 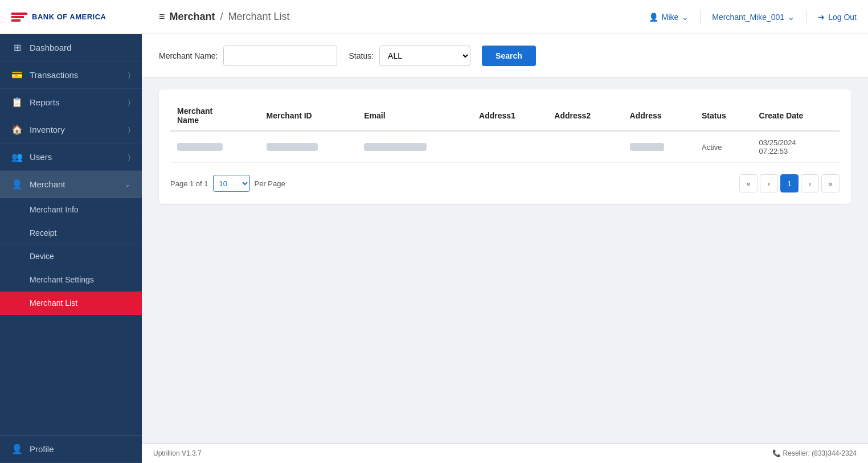 I want to click on breadcrumb-parent: Merchant, so click(x=193, y=17).